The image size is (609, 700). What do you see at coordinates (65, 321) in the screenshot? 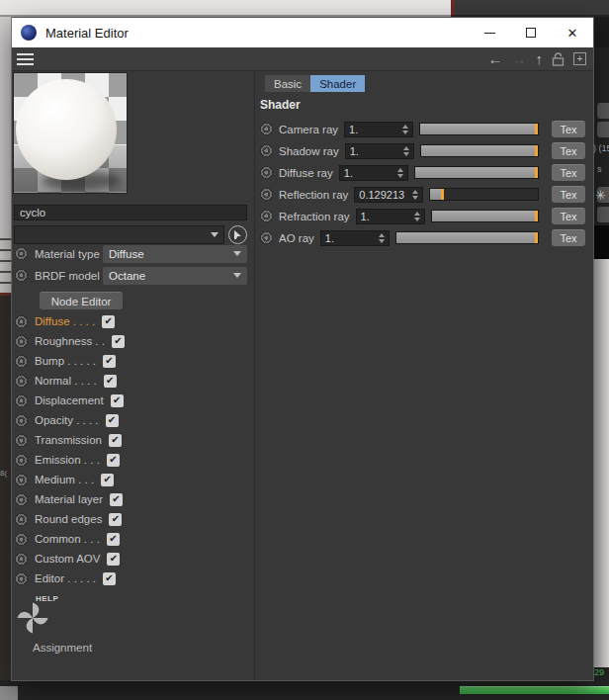
I see `channel-row-diffuse: Diffuse . . . . ✔` at bounding box center [65, 321].